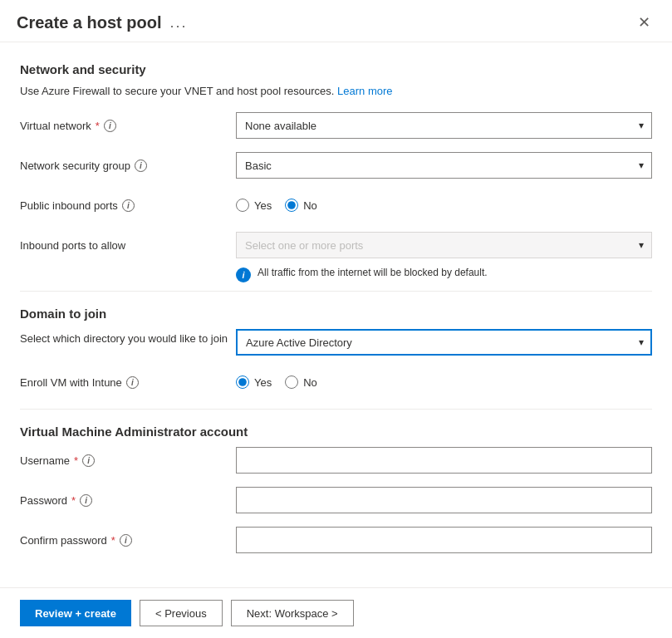  I want to click on dialog-footer: Review + create < Previous Next: Workspa…, so click(336, 613).